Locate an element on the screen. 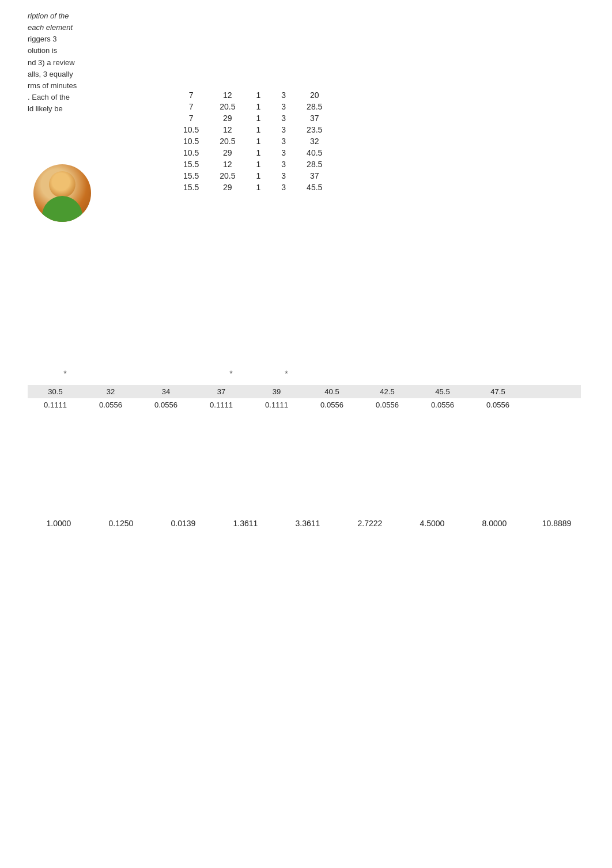 The image size is (612, 868). description-text: ription of the each element riggers 3 ol… is located at coordinates (82, 62).